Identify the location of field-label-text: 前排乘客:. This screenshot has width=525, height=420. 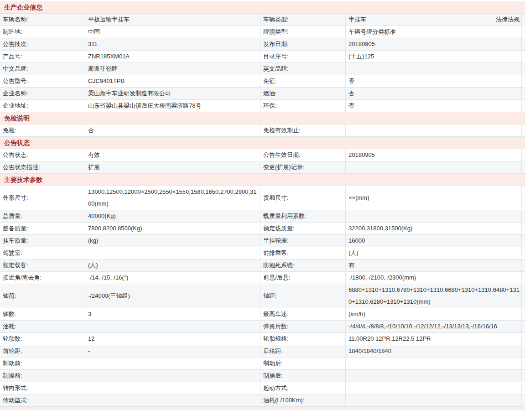
(276, 253).